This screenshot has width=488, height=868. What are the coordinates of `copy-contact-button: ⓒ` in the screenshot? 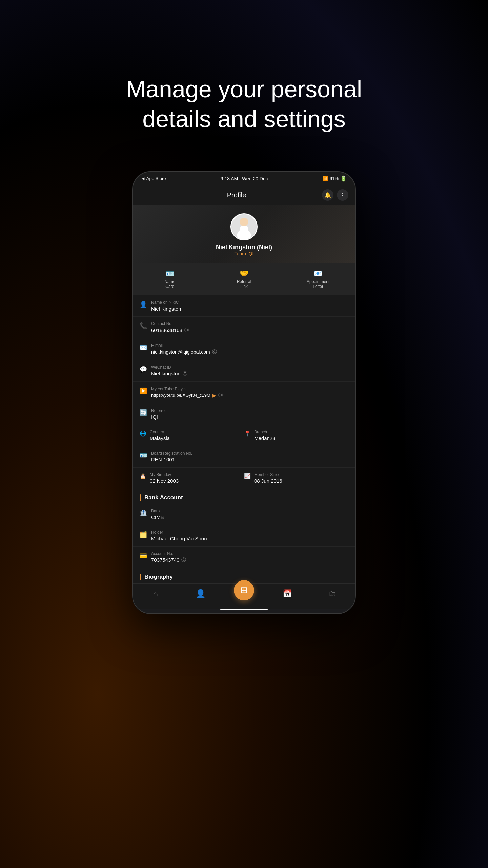 It's located at (187, 330).